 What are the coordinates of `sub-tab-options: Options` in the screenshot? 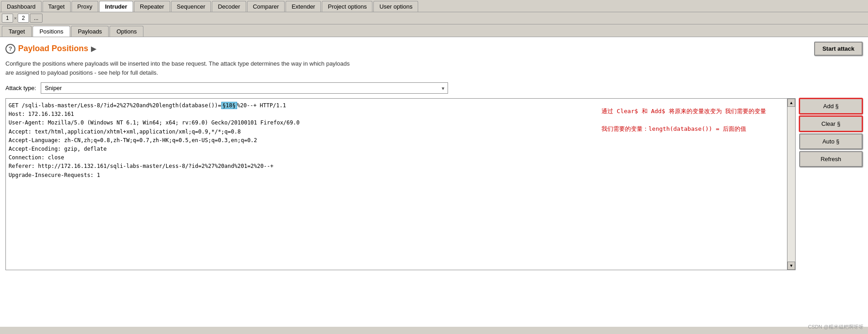 It's located at (127, 31).